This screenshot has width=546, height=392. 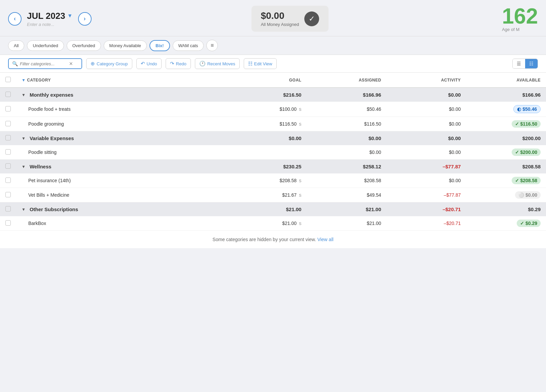 I want to click on cat-goal: $208.58 S, so click(x=267, y=181).